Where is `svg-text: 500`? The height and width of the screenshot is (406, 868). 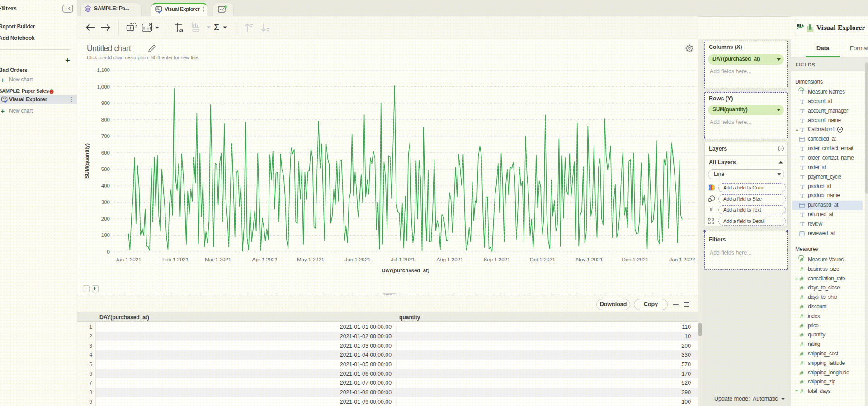
svg-text: 500 is located at coordinates (106, 169).